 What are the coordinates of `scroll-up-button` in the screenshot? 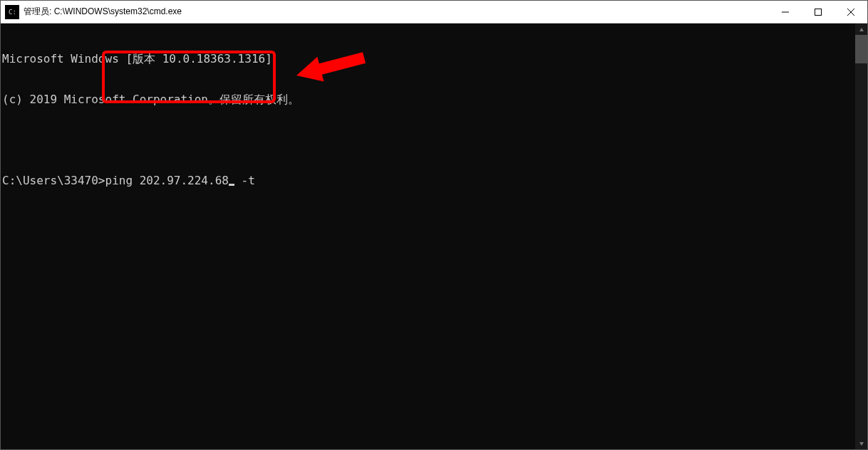 It's located at (861, 30).